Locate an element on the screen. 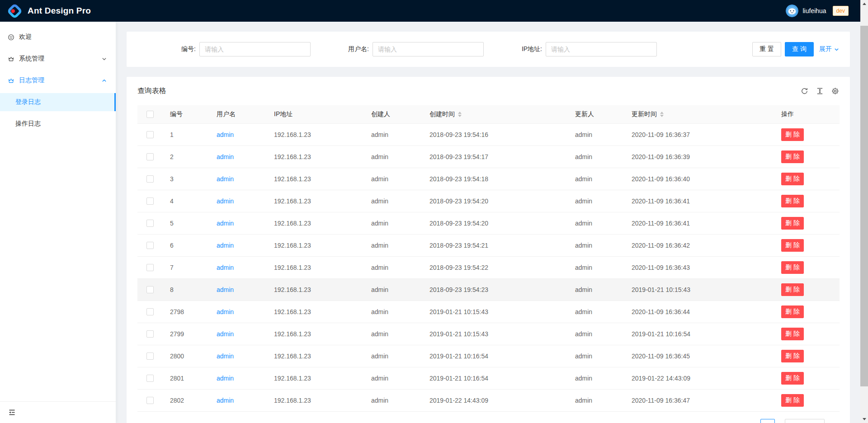 This screenshot has height=423, width=868. menu-fold-icon is located at coordinates (12, 412).